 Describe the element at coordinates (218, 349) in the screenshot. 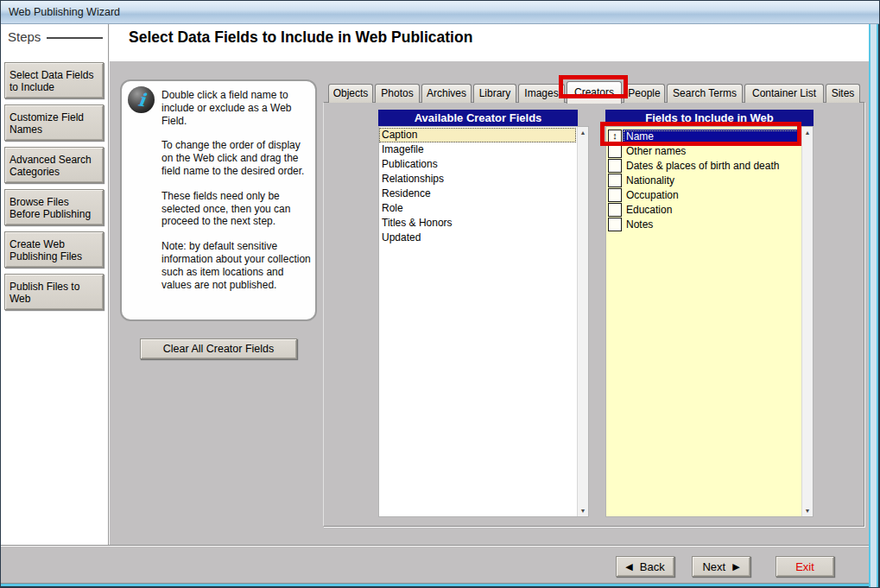

I see `clear-all-creator-fields-button: Clear All Creator Fields` at that location.